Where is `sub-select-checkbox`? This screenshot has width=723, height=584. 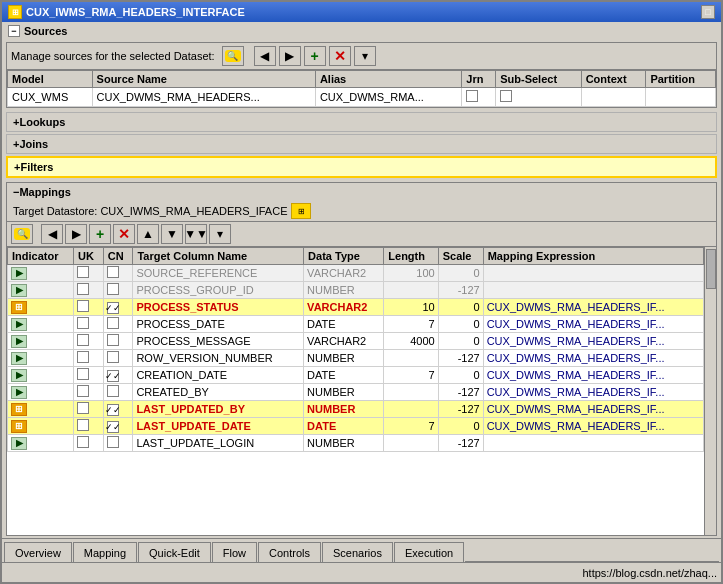
sub-select-checkbox is located at coordinates (506, 96).